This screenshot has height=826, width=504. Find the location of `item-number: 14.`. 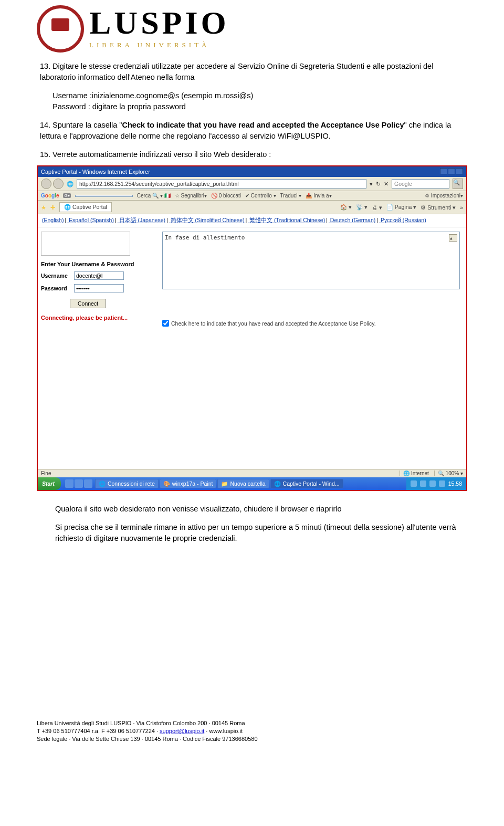

item-number: 14. is located at coordinates (46, 125).